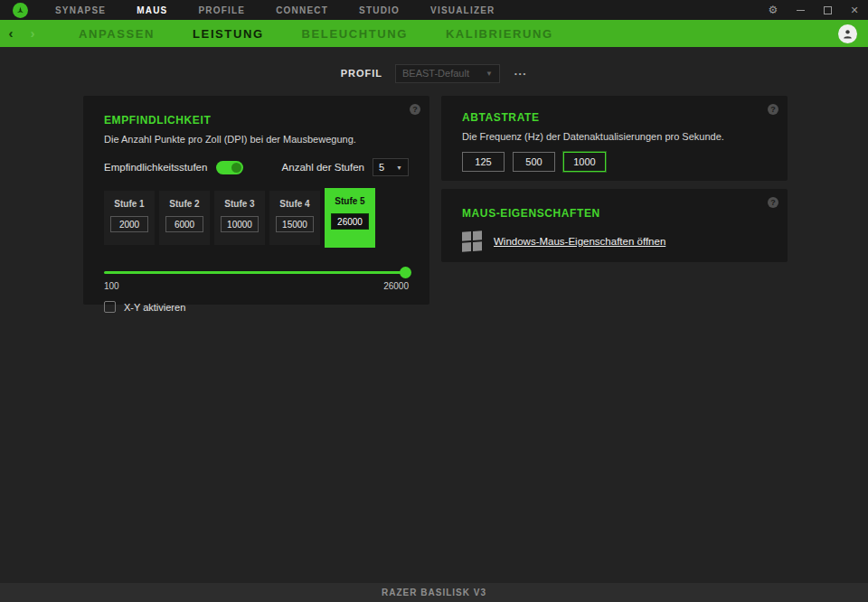 The height and width of the screenshot is (602, 868). What do you see at coordinates (11, 33) in the screenshot?
I see `back-chevron-icon: ‹` at bounding box center [11, 33].